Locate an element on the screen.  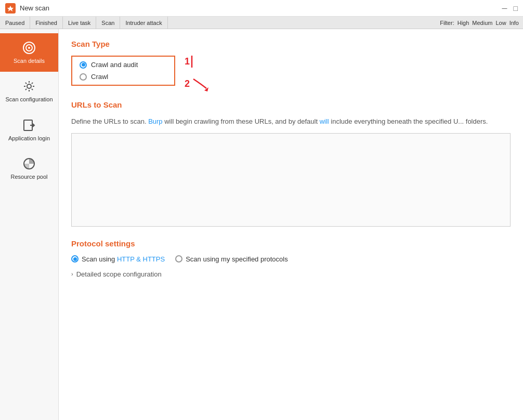
window-title: New scan is located at coordinates (34, 8).